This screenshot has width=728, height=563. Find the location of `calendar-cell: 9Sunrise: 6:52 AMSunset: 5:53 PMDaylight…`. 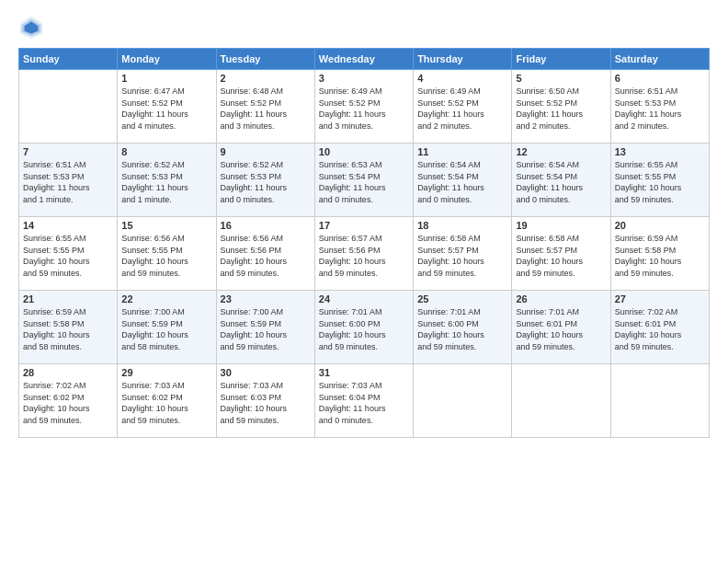

calendar-cell: 9Sunrise: 6:52 AMSunset: 5:53 PMDaylight… is located at coordinates (265, 180).